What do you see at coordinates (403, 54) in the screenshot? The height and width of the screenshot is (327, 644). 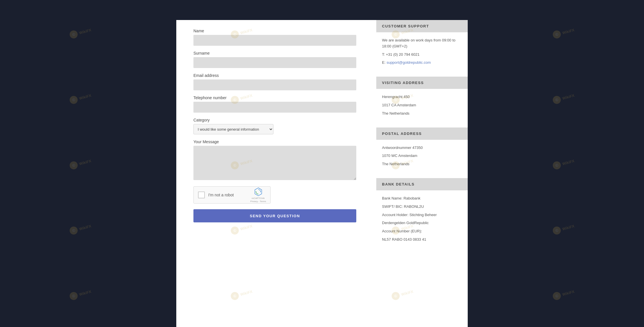 I see `phone-number: +31 (0) 20 794 6021` at bounding box center [403, 54].